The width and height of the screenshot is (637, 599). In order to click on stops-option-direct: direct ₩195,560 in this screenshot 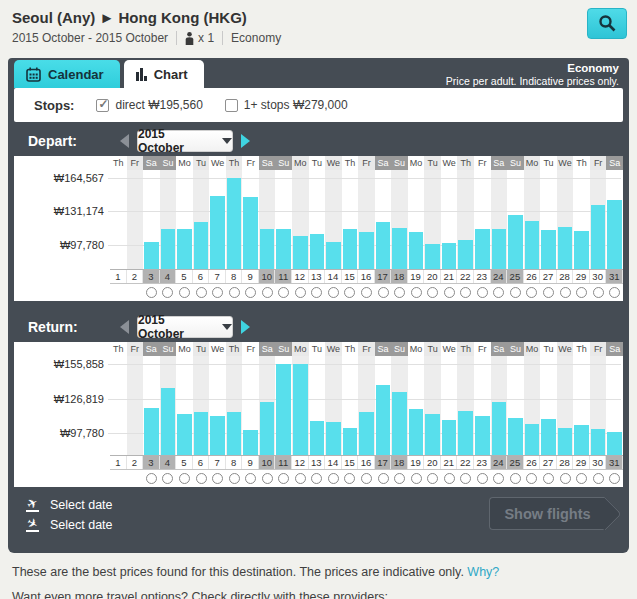, I will do `click(149, 105)`.